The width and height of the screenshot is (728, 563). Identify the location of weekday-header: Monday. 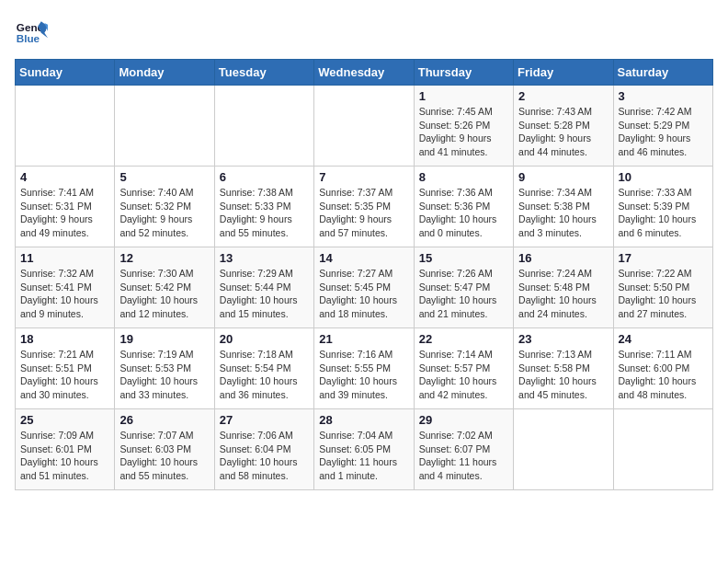
(165, 73).